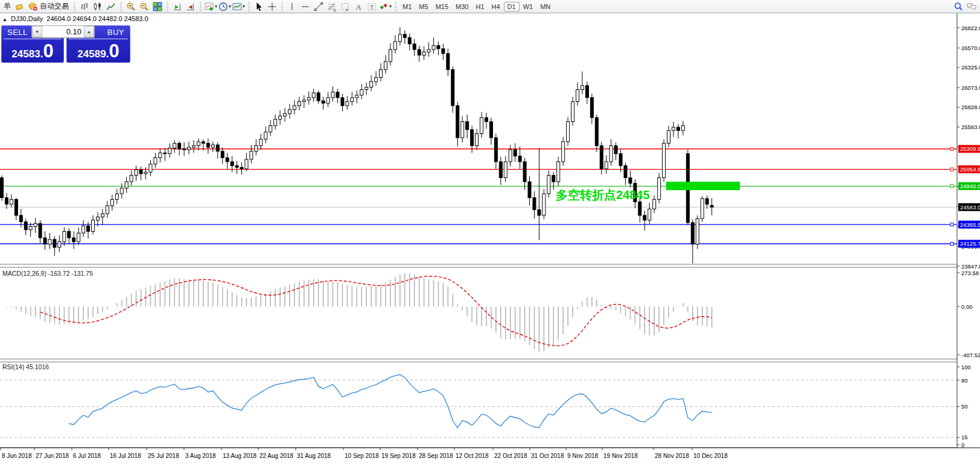 This screenshot has height=464, width=980. Describe the element at coordinates (19, 7) in the screenshot. I see `gold-icon` at that location.